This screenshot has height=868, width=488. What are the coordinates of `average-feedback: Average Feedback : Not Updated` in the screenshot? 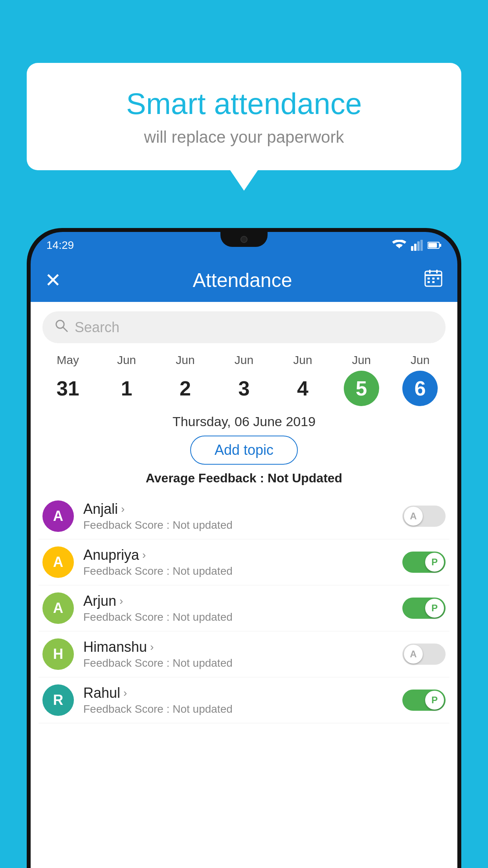 It's located at (244, 478).